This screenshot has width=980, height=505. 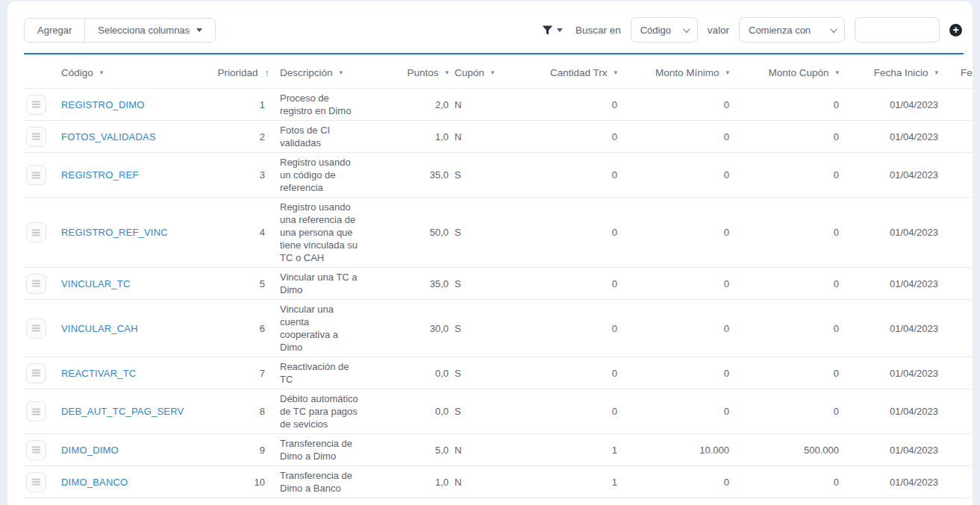 I want to click on table-row: DIMO_DIMO 9 Transferencia de Dimo a Dimo…, so click(x=499, y=451).